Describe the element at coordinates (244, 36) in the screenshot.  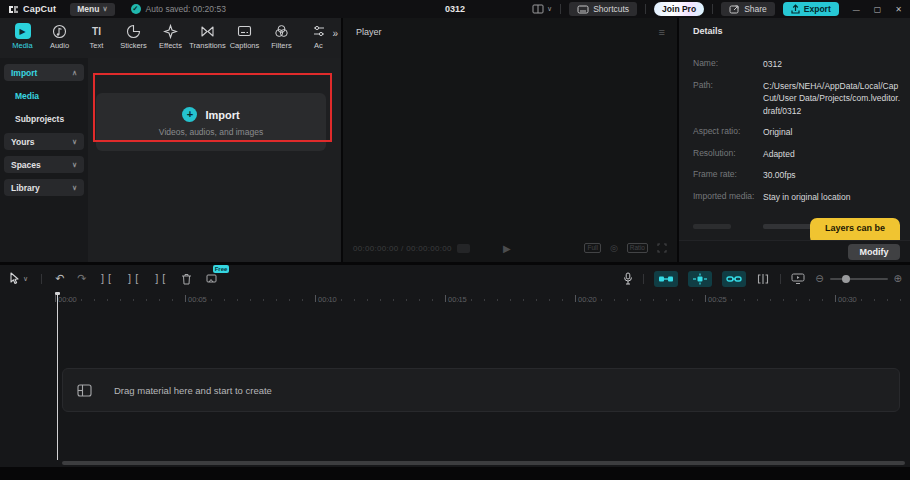
I see `tab-captions: Captions` at that location.